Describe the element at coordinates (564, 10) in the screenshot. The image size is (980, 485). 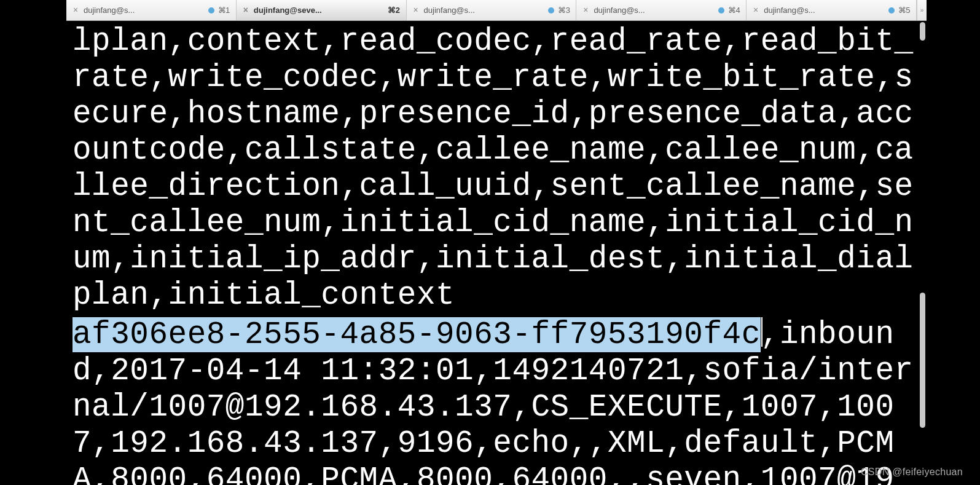
I see `tab-shortcut: ⌘3` at that location.